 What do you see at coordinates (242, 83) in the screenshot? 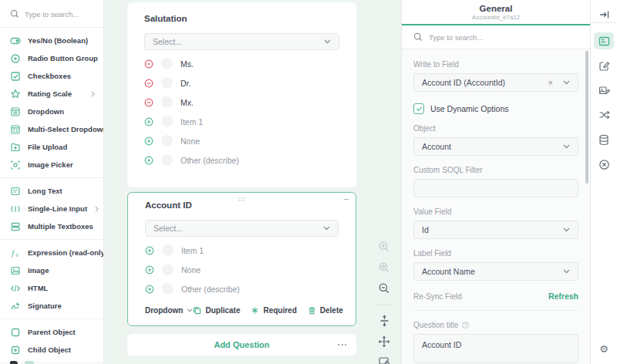
I see `option-row: Dr.` at bounding box center [242, 83].